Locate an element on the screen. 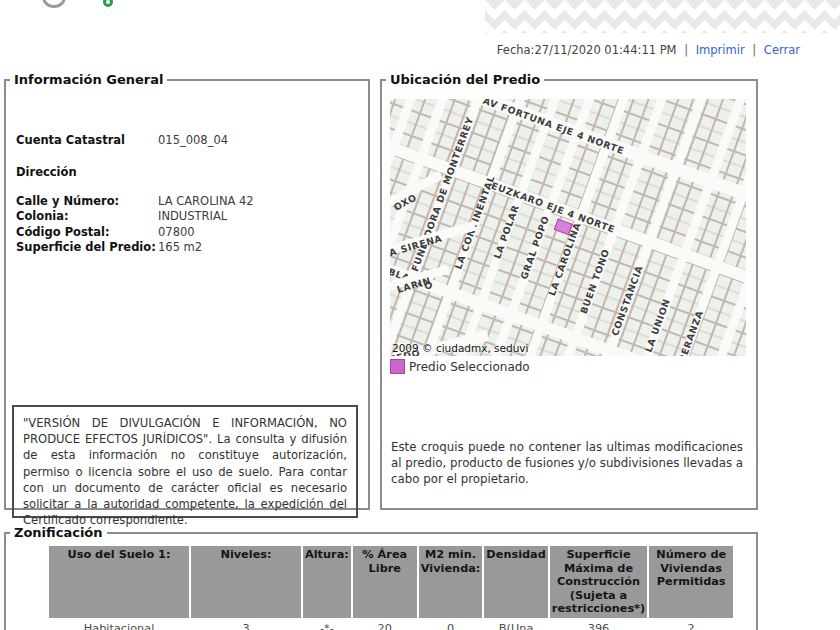 The height and width of the screenshot is (630, 840). topbar: Fecha:27/11/2020 01:44:11 PM | Imprimir … is located at coordinates (648, 50).